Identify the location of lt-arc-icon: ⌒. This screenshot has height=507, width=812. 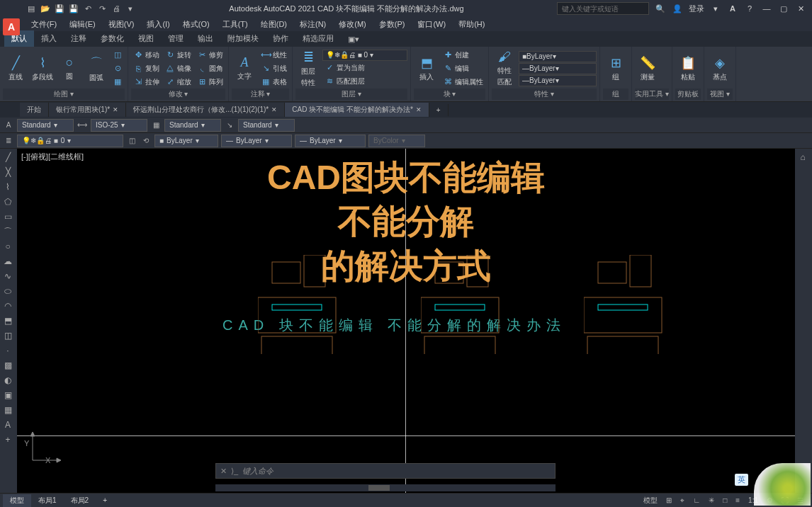
(8, 232).